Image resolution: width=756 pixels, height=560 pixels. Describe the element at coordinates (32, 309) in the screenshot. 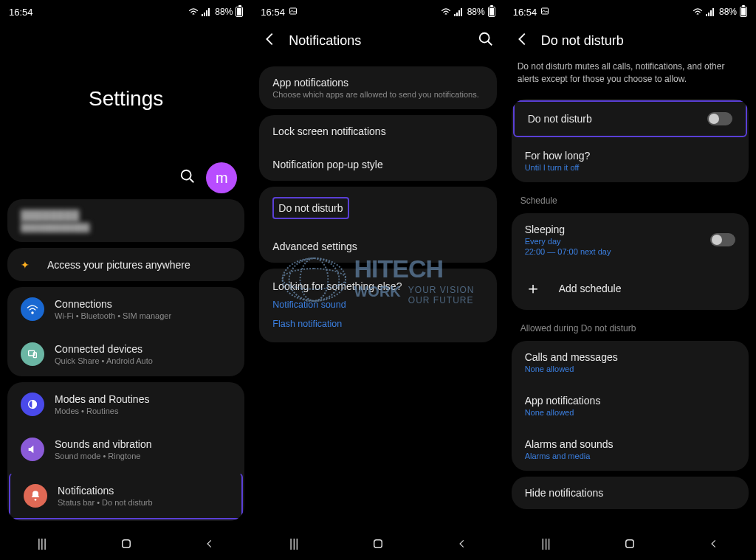

I see `wifi-circle-icon` at that location.